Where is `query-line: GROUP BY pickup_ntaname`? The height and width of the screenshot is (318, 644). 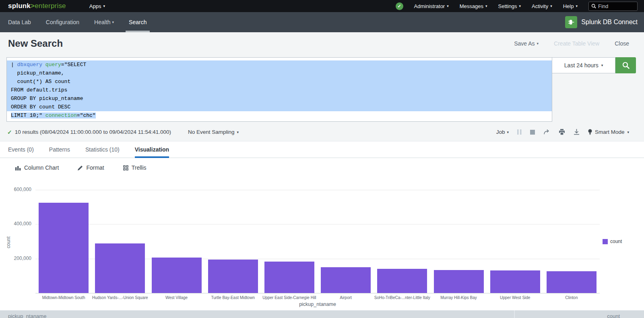
query-line: GROUP BY pickup_ntaname is located at coordinates (279, 98).